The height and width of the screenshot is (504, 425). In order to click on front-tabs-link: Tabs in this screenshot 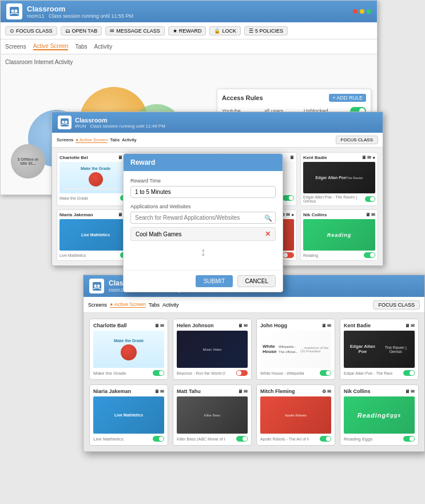, I will do `click(154, 305)`.